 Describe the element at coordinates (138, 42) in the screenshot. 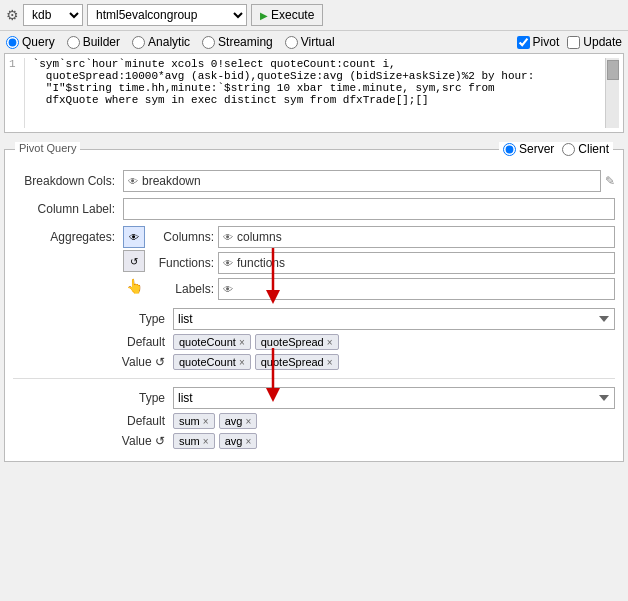

I see `analytic-radio` at that location.